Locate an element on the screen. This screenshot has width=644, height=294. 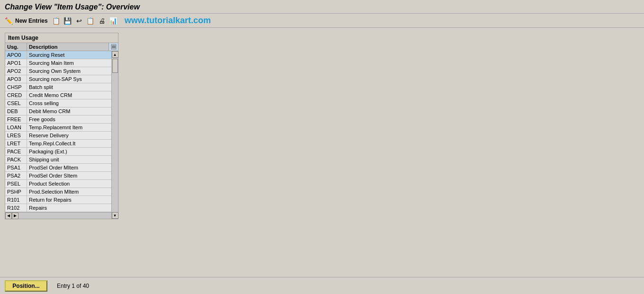
table-row: LRESReserve Delivery is located at coordinates (58, 135).